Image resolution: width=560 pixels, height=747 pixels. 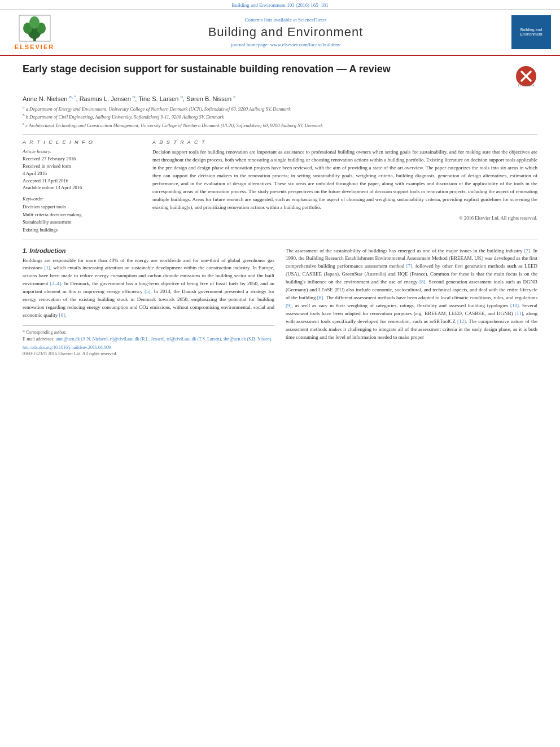 What do you see at coordinates (345, 186) in the screenshot?
I see `abstract-col: A B S T R A C T Decision support tools f…` at bounding box center [345, 186].